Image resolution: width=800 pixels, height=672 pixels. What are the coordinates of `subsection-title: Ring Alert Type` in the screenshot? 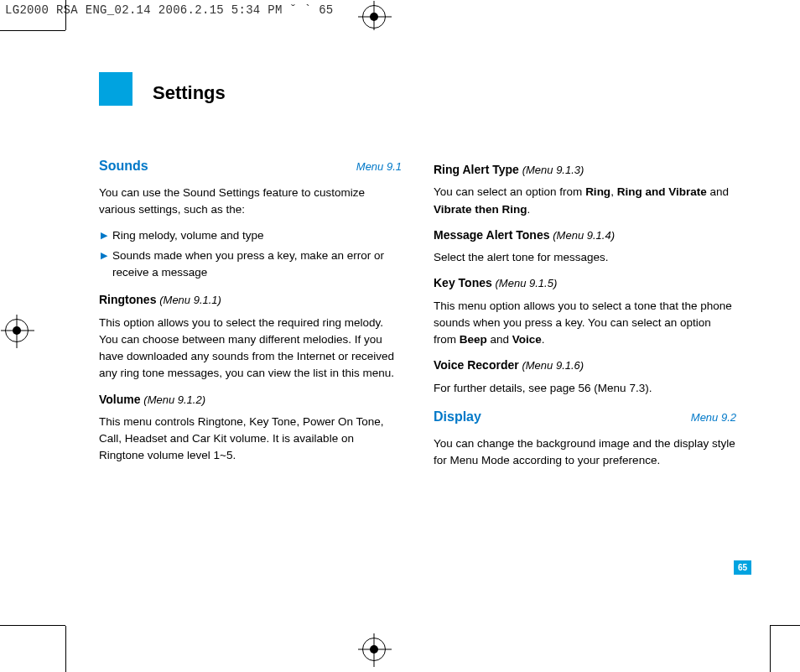 It's located at (476, 169).